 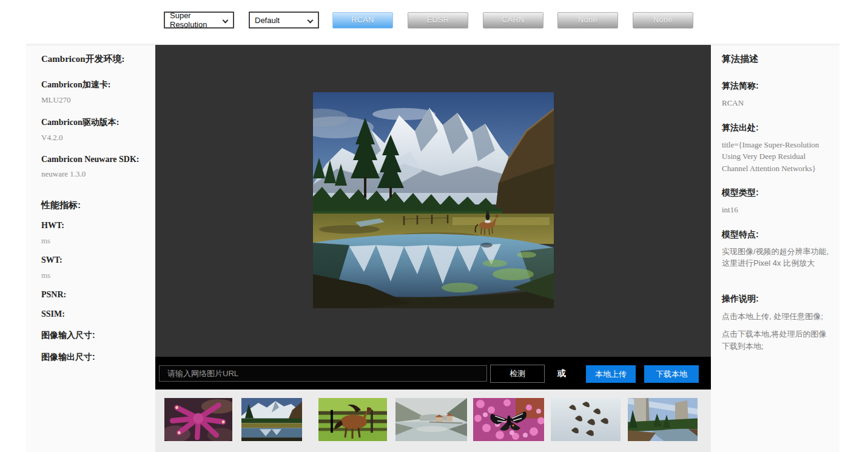 What do you see at coordinates (776, 275) in the screenshot?
I see `spacer` at bounding box center [776, 275].